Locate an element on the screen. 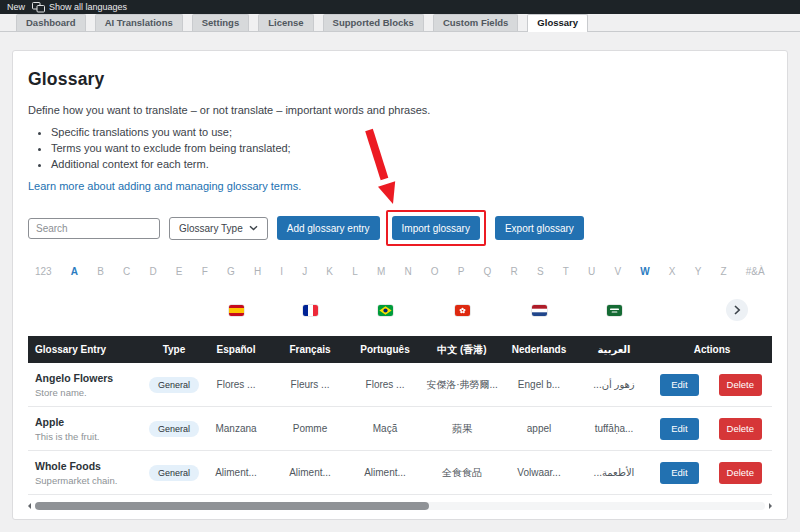 This screenshot has height=532, width=800. flag-brazil-icon is located at coordinates (386, 310).